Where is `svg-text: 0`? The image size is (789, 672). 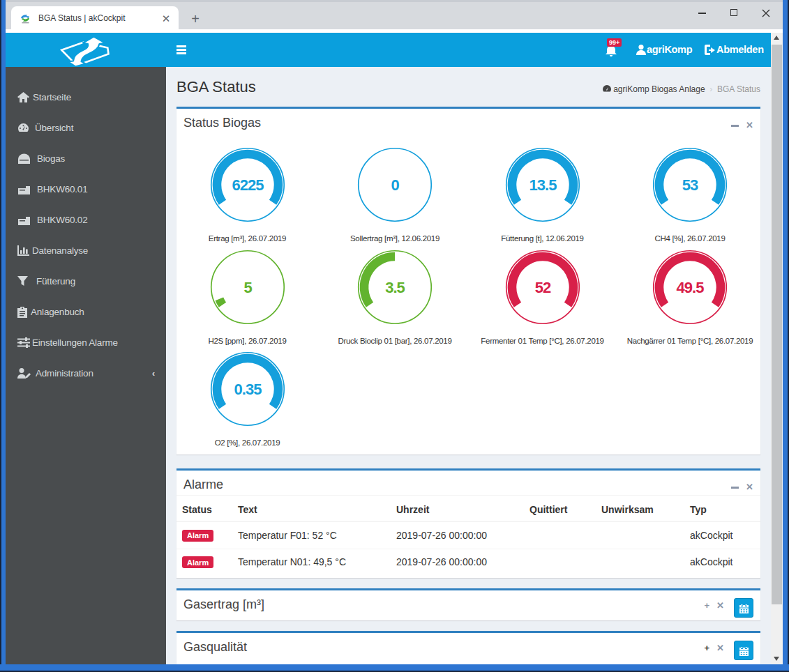
svg-text: 0 is located at coordinates (395, 185).